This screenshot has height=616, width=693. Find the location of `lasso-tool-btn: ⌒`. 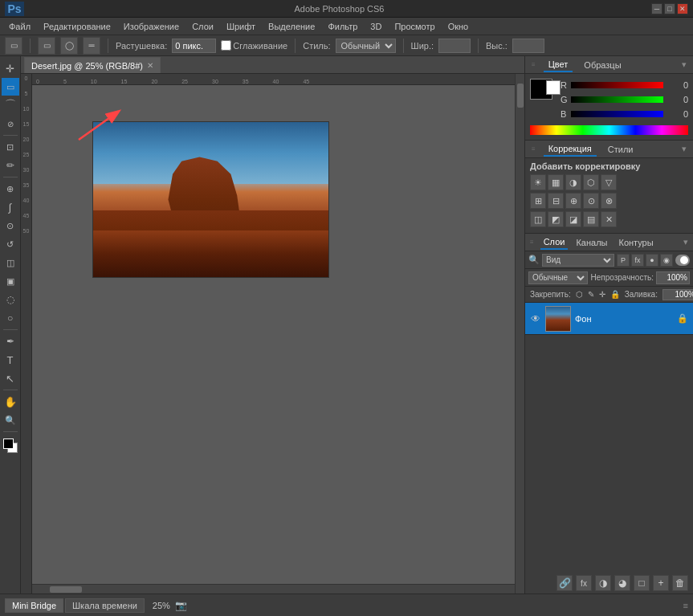

lasso-tool-btn: ⌒ is located at coordinates (10, 105).